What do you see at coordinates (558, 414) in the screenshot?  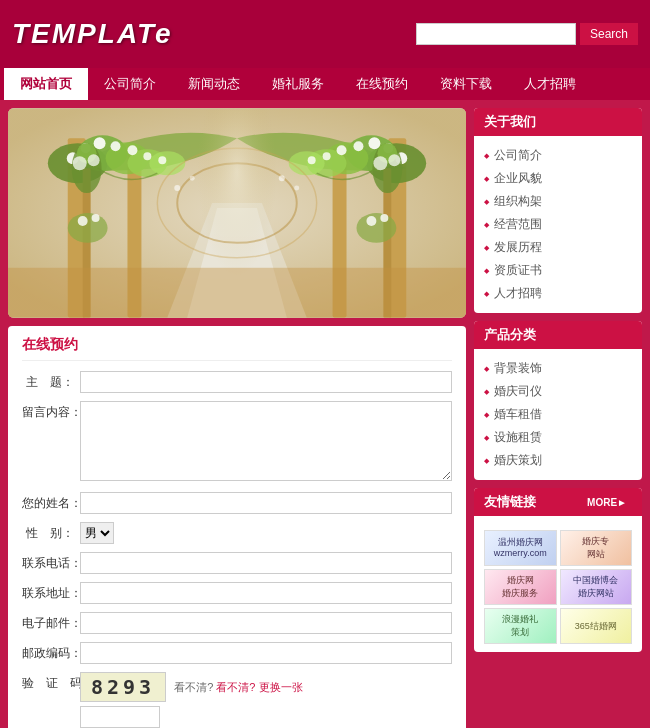 I see `products-content: 背景装饰 婚庆司仪 婚车租借 设施租赁 婚庆策划` at bounding box center [558, 414].